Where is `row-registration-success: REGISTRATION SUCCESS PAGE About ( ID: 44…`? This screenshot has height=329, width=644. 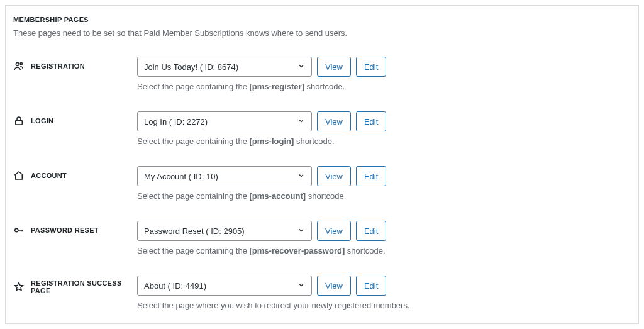 row-registration-success: REGISTRATION SUCCESS PAGE About ( ID: 44… is located at coordinates (322, 293).